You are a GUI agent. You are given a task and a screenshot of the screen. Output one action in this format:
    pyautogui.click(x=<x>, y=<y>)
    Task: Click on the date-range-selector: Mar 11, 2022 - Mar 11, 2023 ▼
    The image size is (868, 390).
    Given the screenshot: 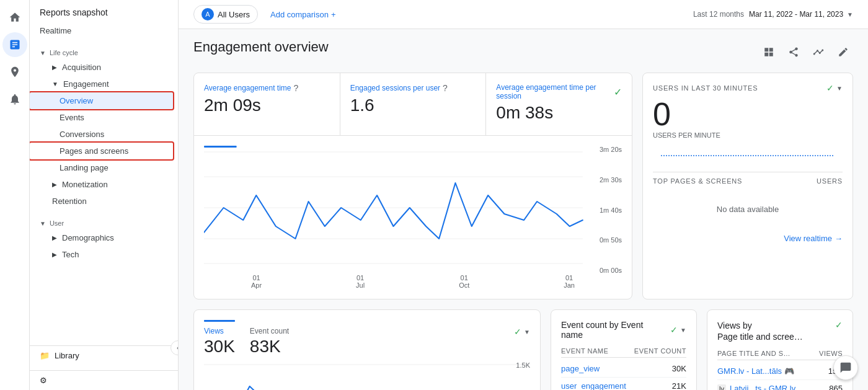 What is the action you would take?
    pyautogui.click(x=801, y=14)
    